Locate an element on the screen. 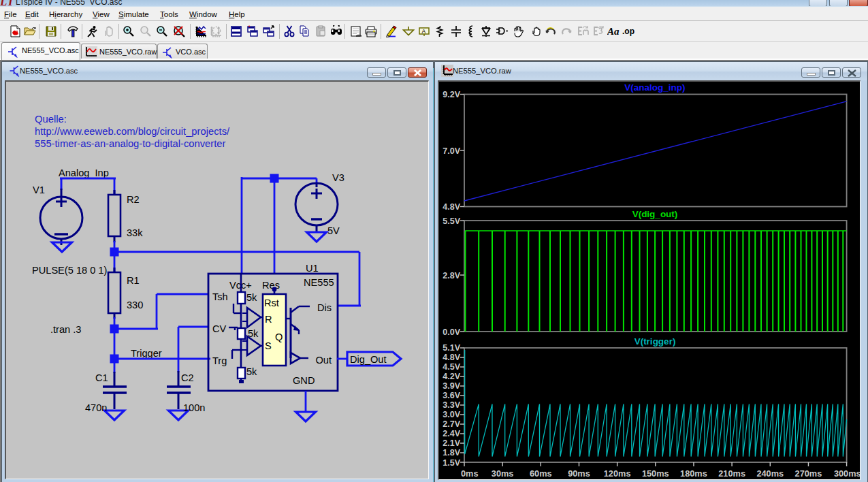 This screenshot has width=868, height=482. svg-text: V(dig_out) is located at coordinates (655, 214).